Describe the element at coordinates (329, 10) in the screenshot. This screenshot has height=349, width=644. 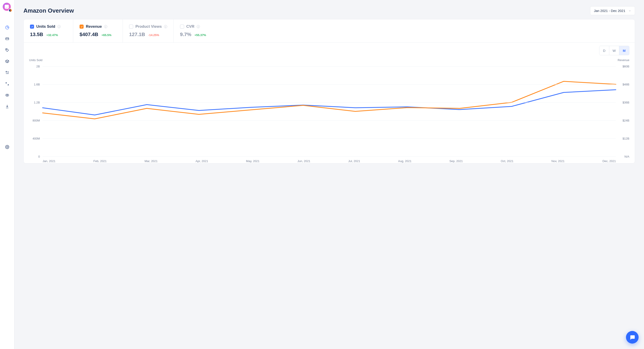
I see `header: Amazon Overview Jan 2021 - Dec 2021` at that location.